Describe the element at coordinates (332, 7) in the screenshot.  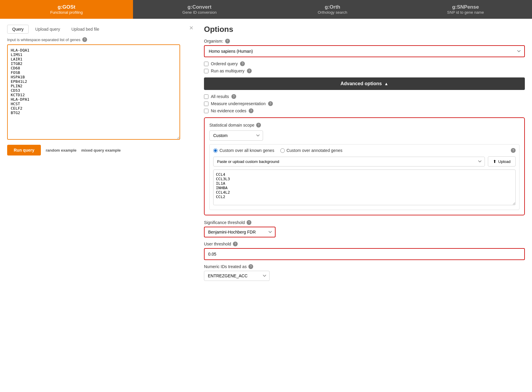
I see `nav-title-gorth: g:Orth` at that location.